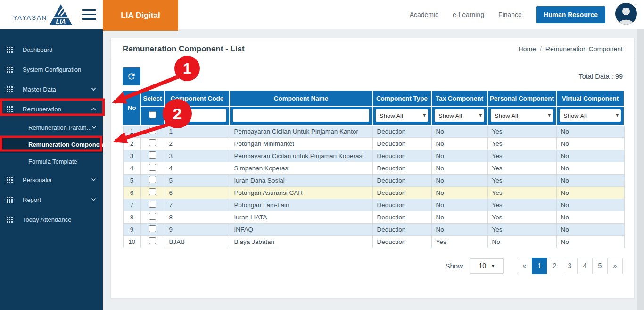 The height and width of the screenshot is (310, 644). What do you see at coordinates (522, 98) in the screenshot?
I see `column-header-personal-component: Personal Component` at bounding box center [522, 98].